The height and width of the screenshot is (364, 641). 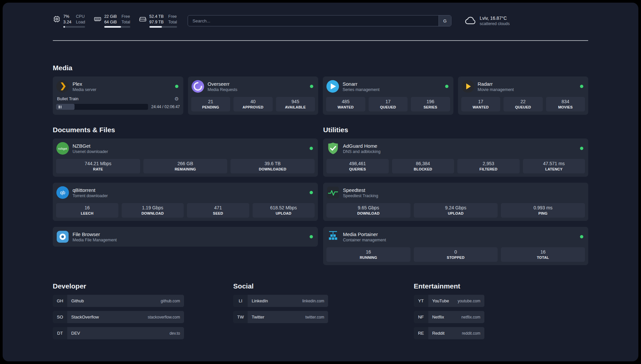 I want to click on stat-box: 471 SEED, so click(x=218, y=210).